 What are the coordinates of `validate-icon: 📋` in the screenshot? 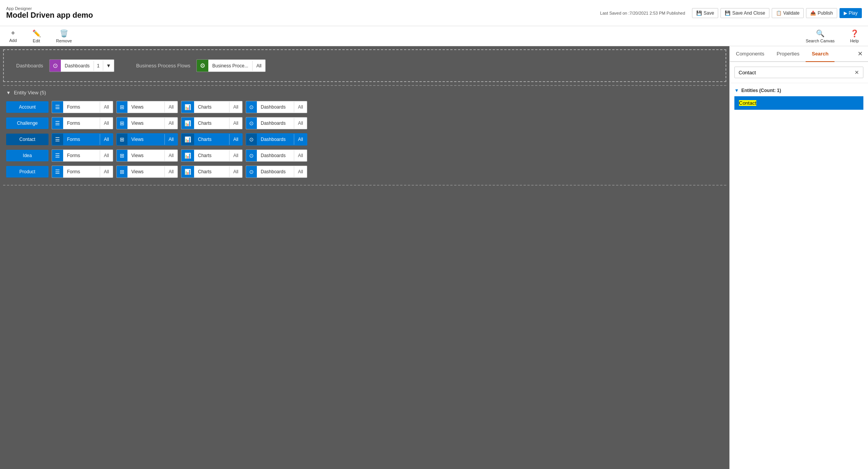 It's located at (779, 13).